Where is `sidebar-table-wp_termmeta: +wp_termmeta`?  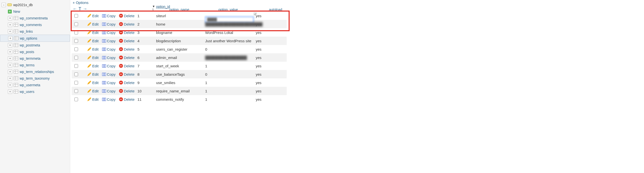 sidebar-table-wp_termmeta: +wp_termmeta is located at coordinates (35, 58).